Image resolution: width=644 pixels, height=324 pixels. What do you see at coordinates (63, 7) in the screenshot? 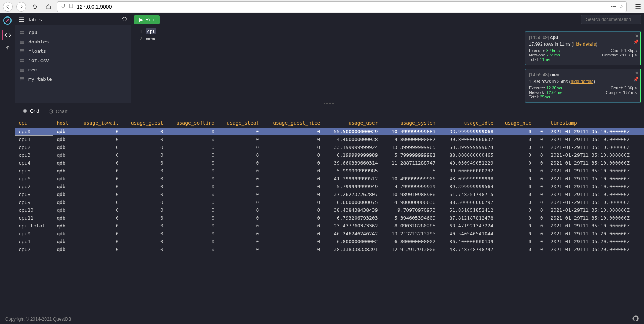
I see `shield-icon` at bounding box center [63, 7].